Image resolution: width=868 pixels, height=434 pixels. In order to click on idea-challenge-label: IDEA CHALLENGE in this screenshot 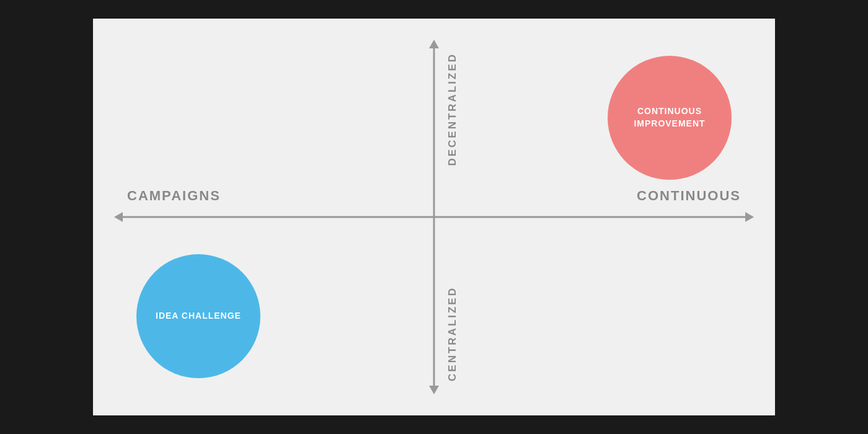, I will do `click(198, 316)`.